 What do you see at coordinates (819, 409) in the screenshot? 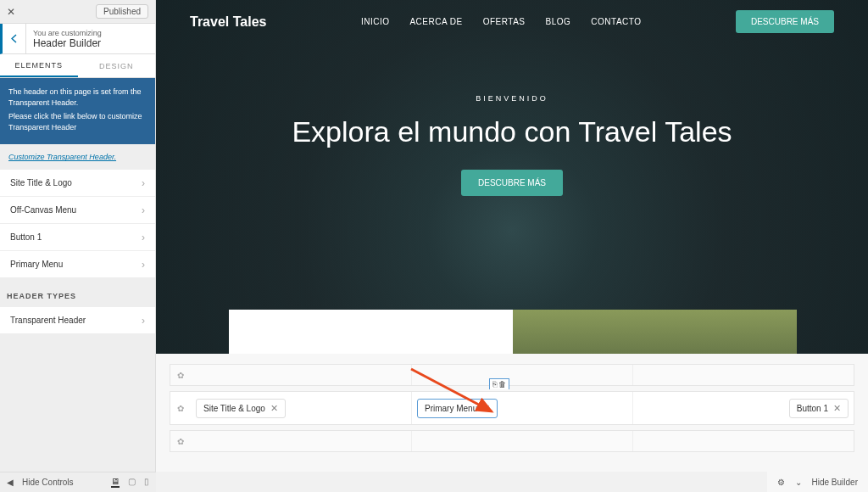
I see `chip-button1: Button 1✕` at bounding box center [819, 409].